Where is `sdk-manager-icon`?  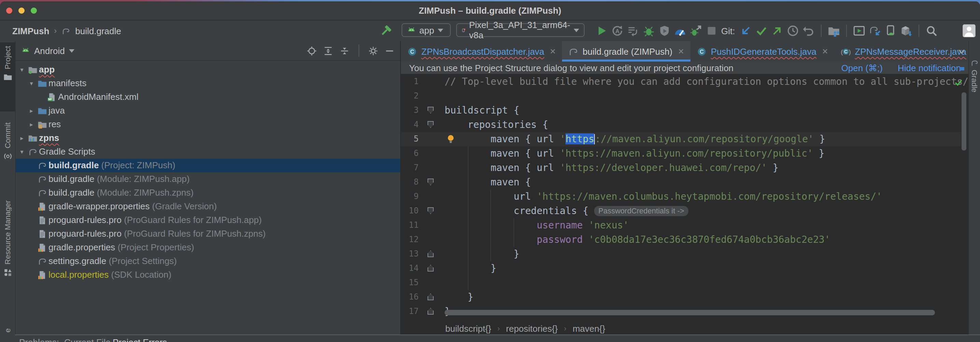 sdk-manager-icon is located at coordinates (906, 31).